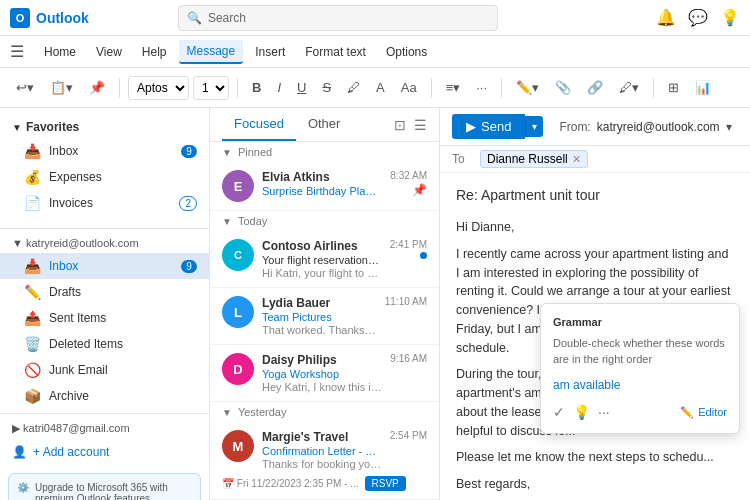  I want to click on add-account-button: 👤 + Add account, so click(104, 452).